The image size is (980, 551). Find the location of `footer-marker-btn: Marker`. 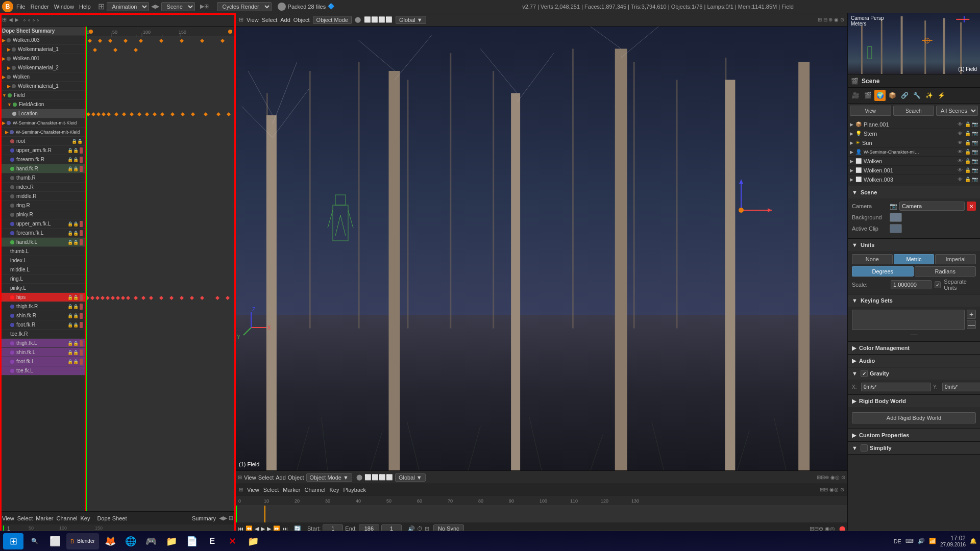

footer-marker-btn: Marker is located at coordinates (44, 518).